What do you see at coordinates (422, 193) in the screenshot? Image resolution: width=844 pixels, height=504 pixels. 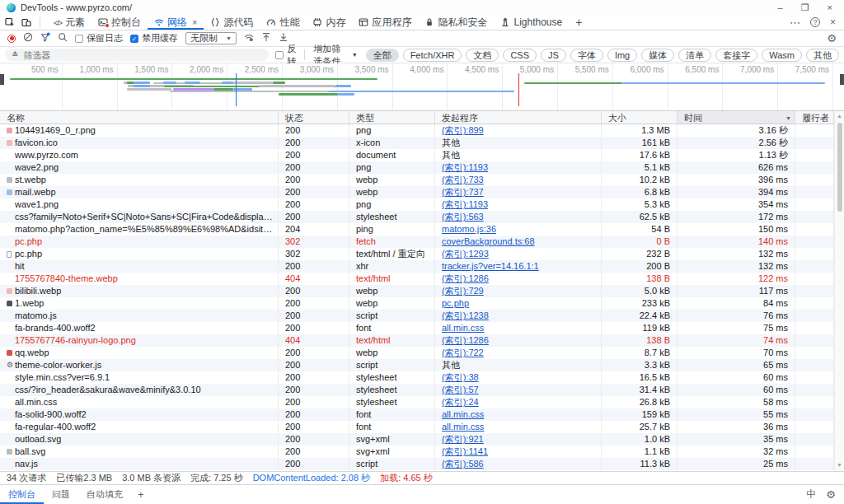 I see `request-row: mail.webp200webp(索引):7376.8 kB394 ms` at bounding box center [422, 193].